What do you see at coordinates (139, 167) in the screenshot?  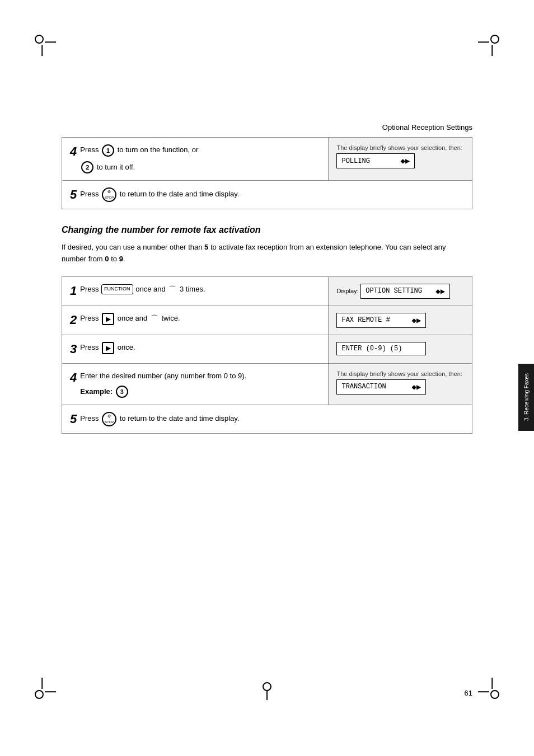 I see `step4-sub: 2 to turn it off.` at bounding box center [139, 167].